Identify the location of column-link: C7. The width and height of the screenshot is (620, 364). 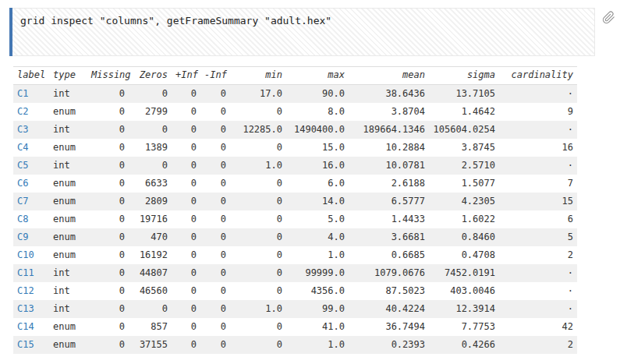
(23, 201).